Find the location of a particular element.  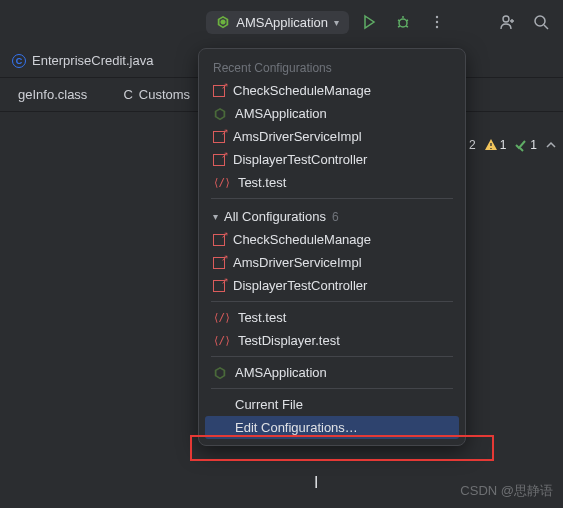

config-item-checkschedule-all: CheckScheduleManage is located at coordinates (332, 240).